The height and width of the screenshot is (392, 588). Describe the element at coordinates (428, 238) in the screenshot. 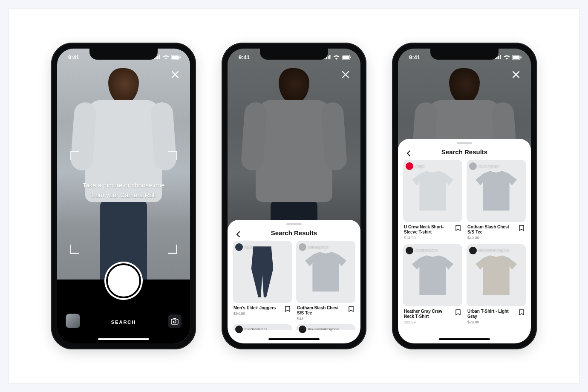

I see `product-price: $14.90` at that location.